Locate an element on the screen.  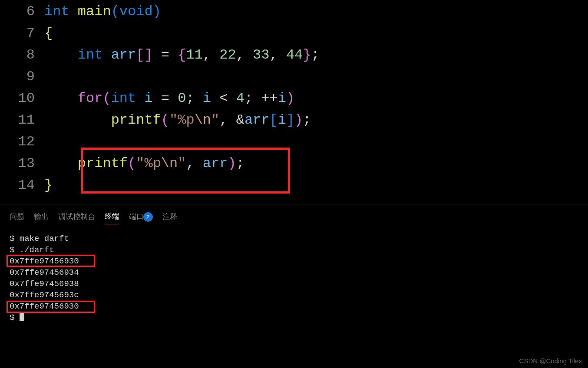
watermark: CSDN @Coding Tilex is located at coordinates (551, 361).